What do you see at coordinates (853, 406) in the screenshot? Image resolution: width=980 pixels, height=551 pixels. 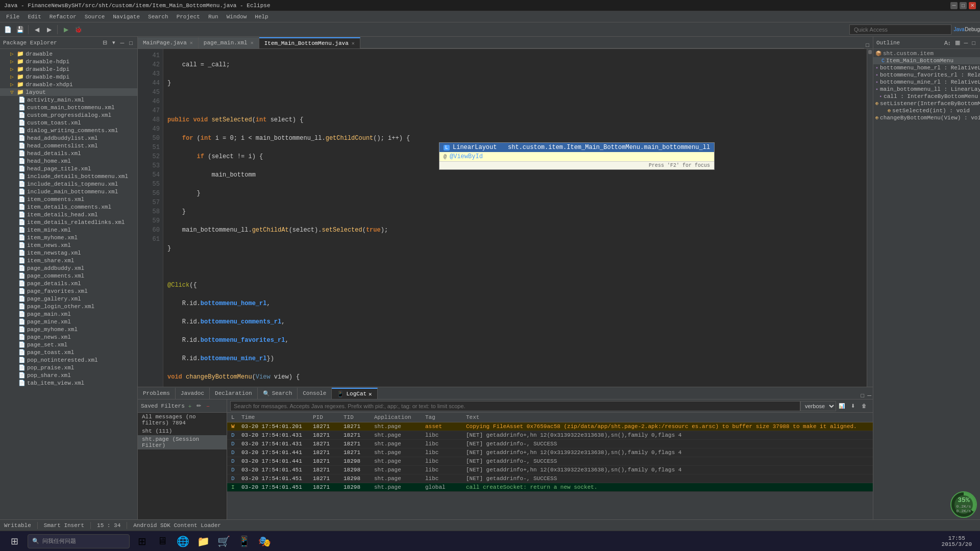 I see `logcat-btn-2: ⬇` at bounding box center [853, 406].